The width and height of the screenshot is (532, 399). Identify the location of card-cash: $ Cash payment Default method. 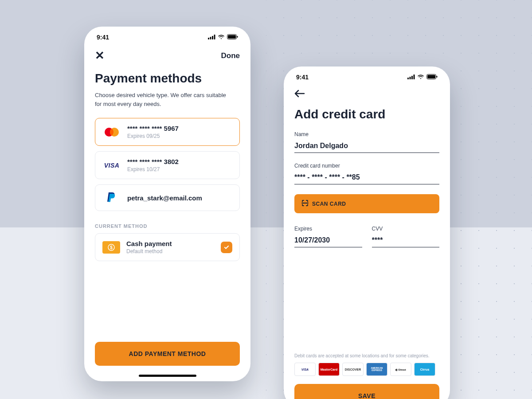
(168, 247).